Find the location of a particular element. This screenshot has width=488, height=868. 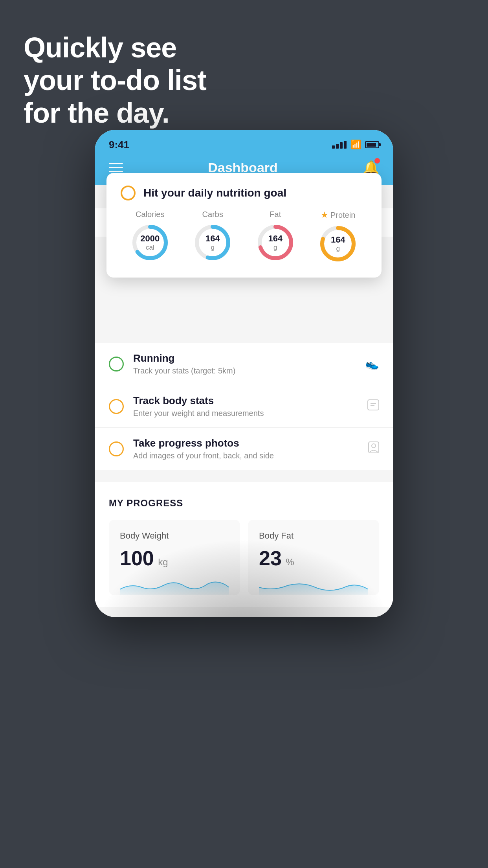

calories-value: 2000 is located at coordinates (150, 239).